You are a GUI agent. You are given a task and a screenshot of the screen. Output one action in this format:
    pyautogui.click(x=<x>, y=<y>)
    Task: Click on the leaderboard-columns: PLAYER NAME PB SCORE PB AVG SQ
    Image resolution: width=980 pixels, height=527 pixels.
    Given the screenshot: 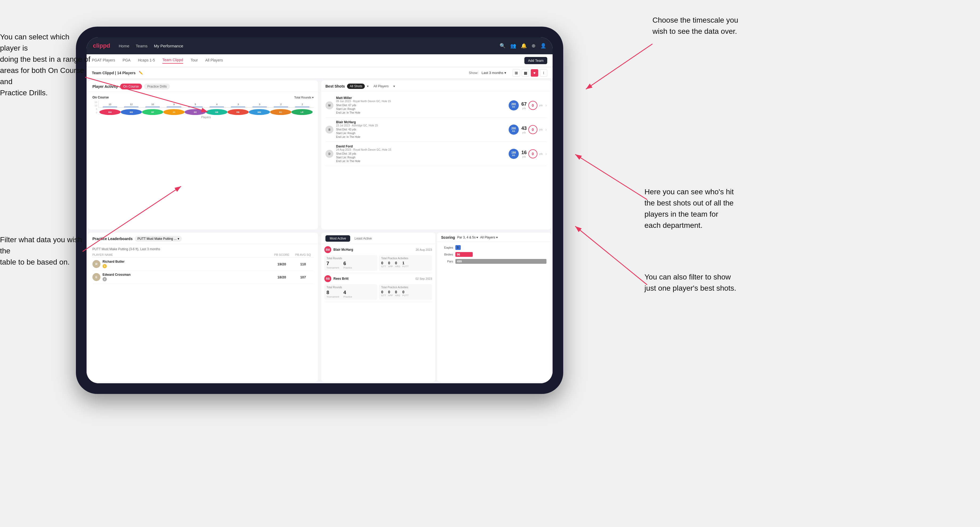 What is the action you would take?
    pyautogui.click(x=203, y=256)
    